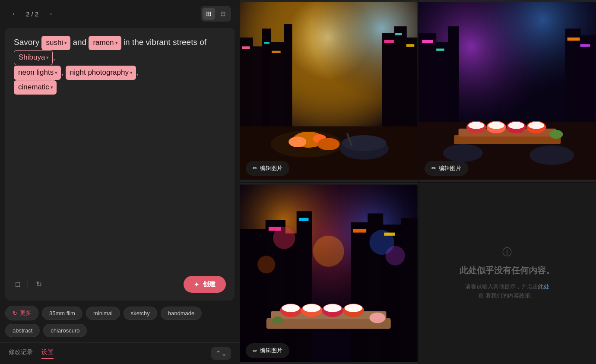 This screenshot has width=596, height=364. I want to click on action-icons: □ ↻, so click(29, 284).